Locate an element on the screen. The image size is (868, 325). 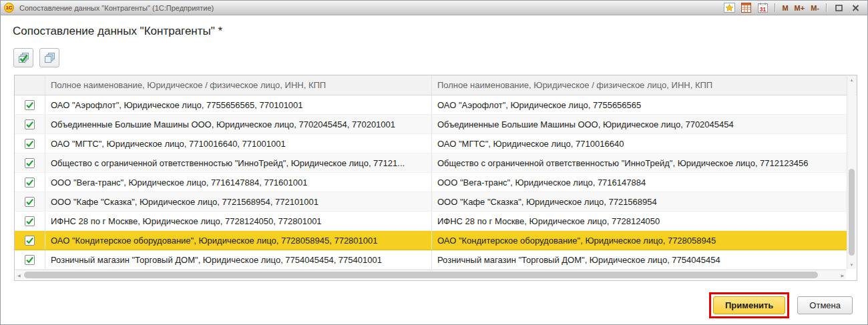
table-row: ОАО "Кондитерское оборудование", Юридиче… is located at coordinates (431, 240).